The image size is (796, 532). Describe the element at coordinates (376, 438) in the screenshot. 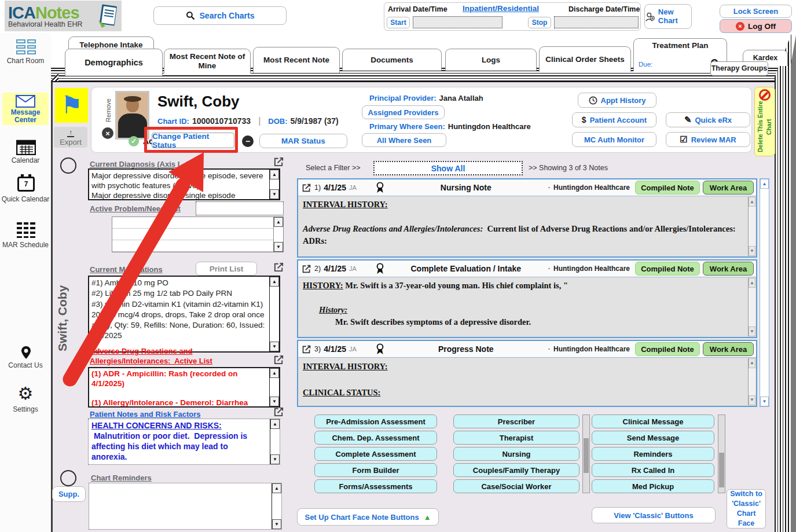

I see `chem-dep-assessment-button: Chem. Dep. Assessment` at that location.